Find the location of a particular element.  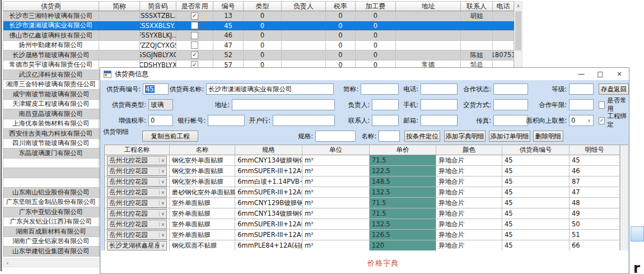

cell-supplier: 山东华建铝业集团有限公司 is located at coordinates (51, 252).